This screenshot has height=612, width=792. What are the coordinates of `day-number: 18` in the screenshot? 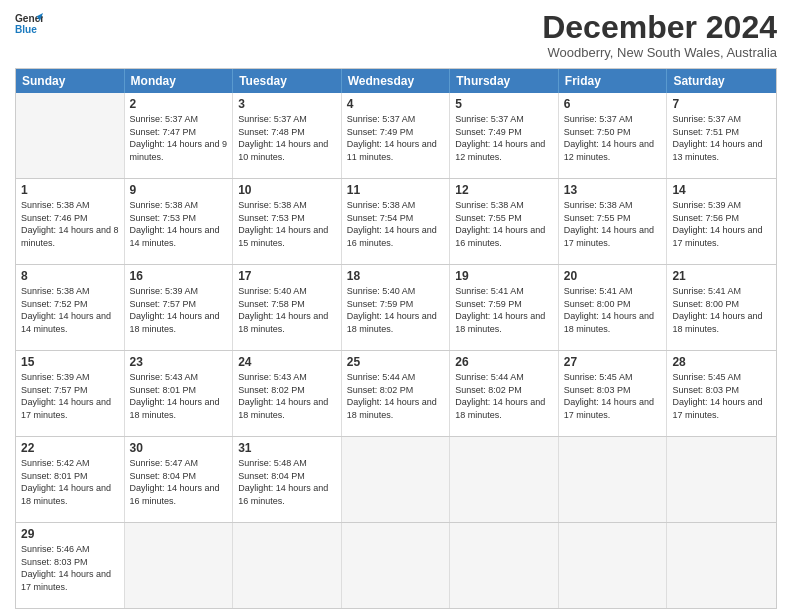 It's located at (396, 276).